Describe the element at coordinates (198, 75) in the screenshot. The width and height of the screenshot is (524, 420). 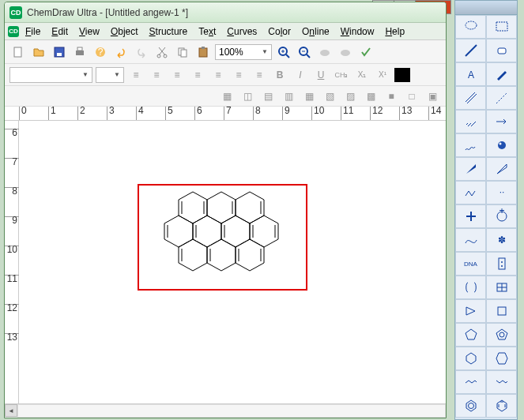
I see `align-justify-button: ≡` at that location.